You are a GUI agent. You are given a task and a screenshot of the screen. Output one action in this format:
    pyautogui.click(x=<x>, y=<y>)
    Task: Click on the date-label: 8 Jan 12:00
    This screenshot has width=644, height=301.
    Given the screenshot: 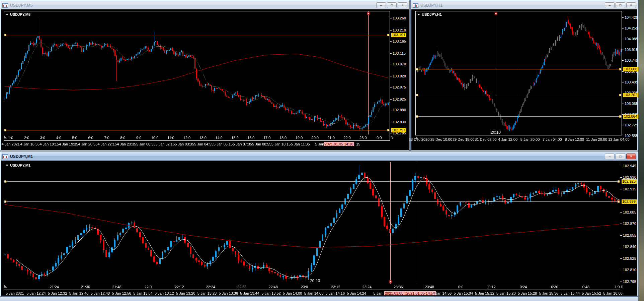 What is the action you would take?
    pyautogui.click(x=574, y=139)
    